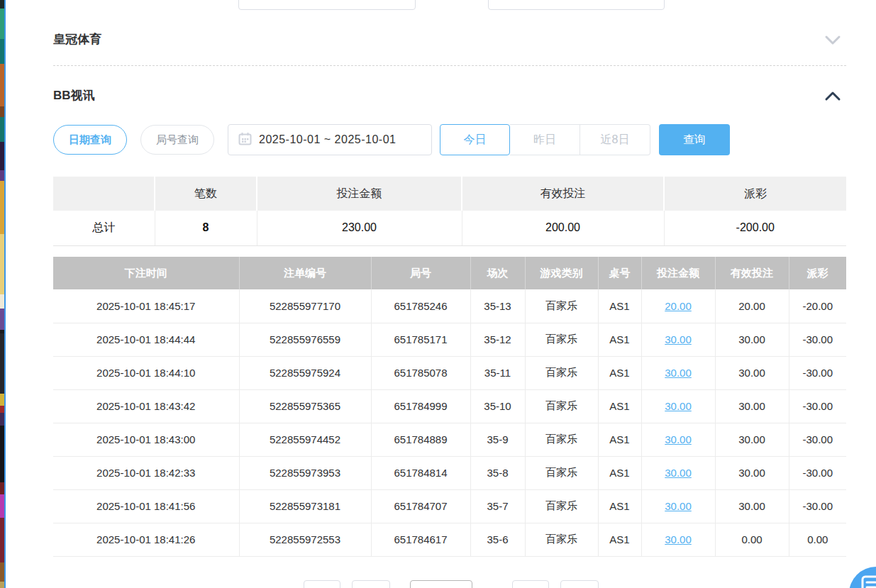  I want to click on cell-session: 35-12, so click(498, 339).